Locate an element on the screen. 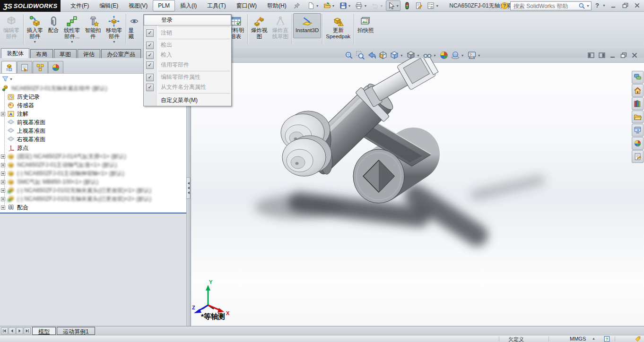 This screenshot has height=342, width=644. previous-view-button is located at coordinates (372, 55).